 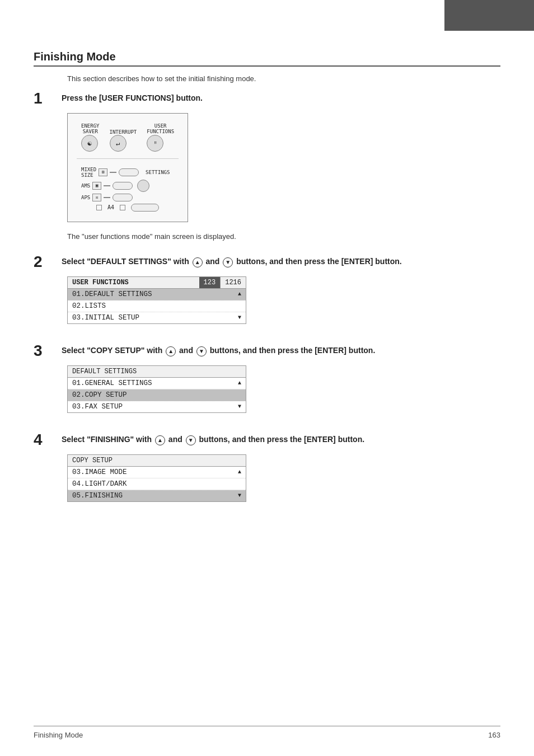 I want to click on screen-4-row-2: 04.LIGHT/DARK, so click(x=157, y=485).